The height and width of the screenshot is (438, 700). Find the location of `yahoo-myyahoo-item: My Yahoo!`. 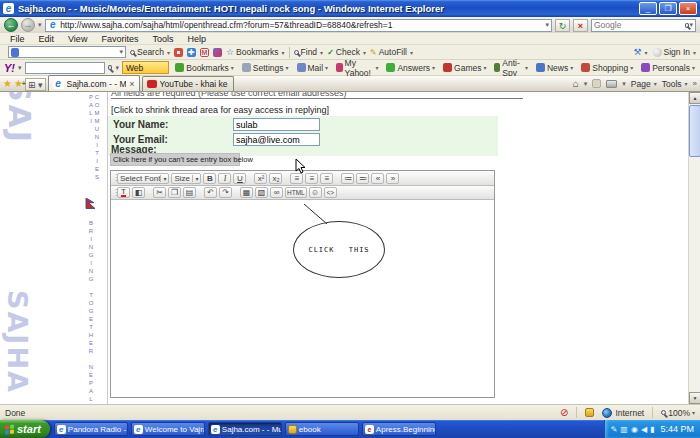

yahoo-myyahoo-item: My Yahoo! is located at coordinates (357, 68).